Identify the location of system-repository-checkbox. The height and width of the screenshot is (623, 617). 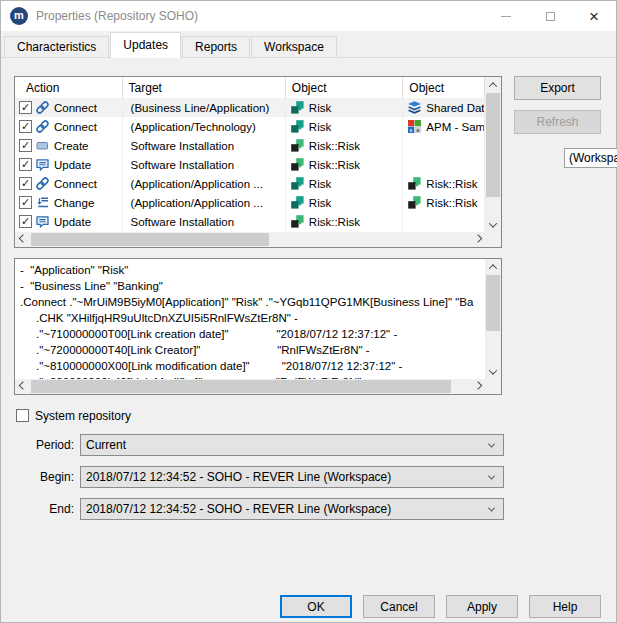
(22, 416).